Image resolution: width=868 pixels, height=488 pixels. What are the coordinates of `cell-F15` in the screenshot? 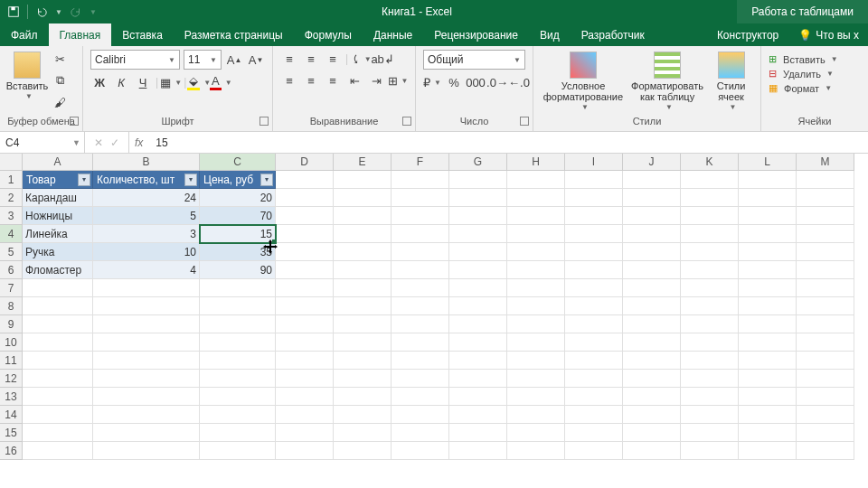 It's located at (420, 433).